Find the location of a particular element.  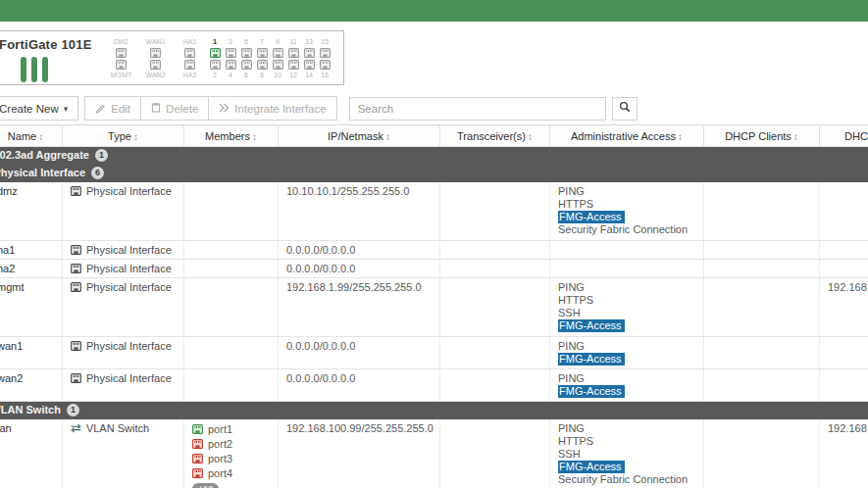

group-count-badge: 6 is located at coordinates (98, 172).